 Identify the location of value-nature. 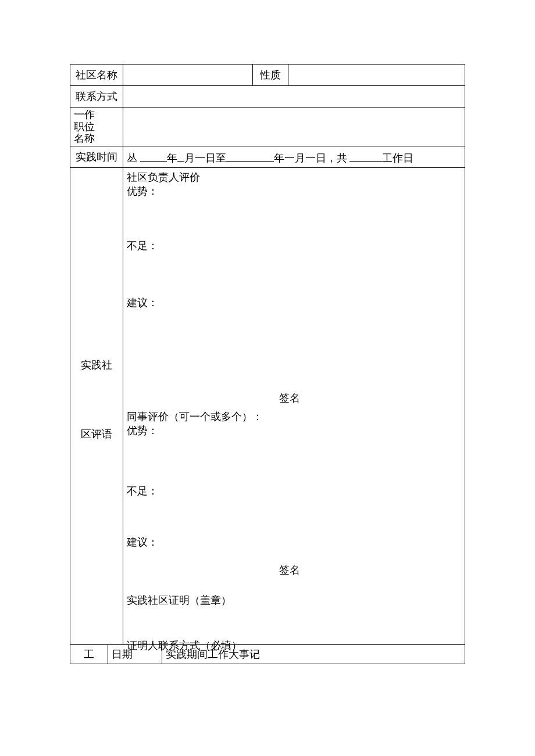
(377, 76).